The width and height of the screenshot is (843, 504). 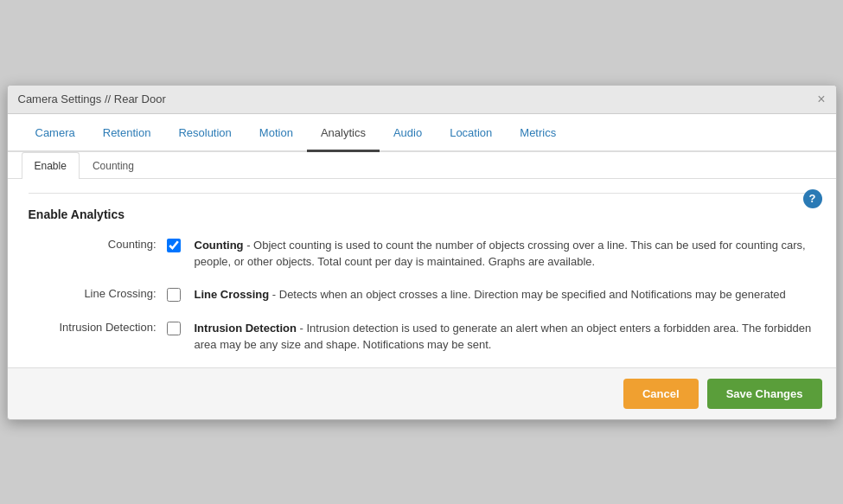 What do you see at coordinates (422, 337) in the screenshot?
I see `analytics-row: Intrusion Detection:Intrusion Detection …` at bounding box center [422, 337].